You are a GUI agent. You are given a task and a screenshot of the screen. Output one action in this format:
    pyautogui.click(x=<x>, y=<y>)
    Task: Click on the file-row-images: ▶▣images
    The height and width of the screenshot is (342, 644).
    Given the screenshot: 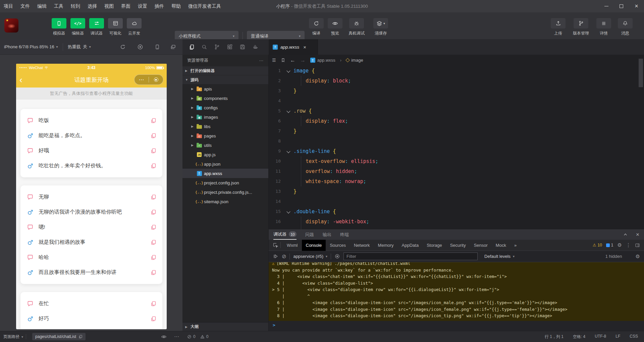 What is the action you would take?
    pyautogui.click(x=225, y=117)
    